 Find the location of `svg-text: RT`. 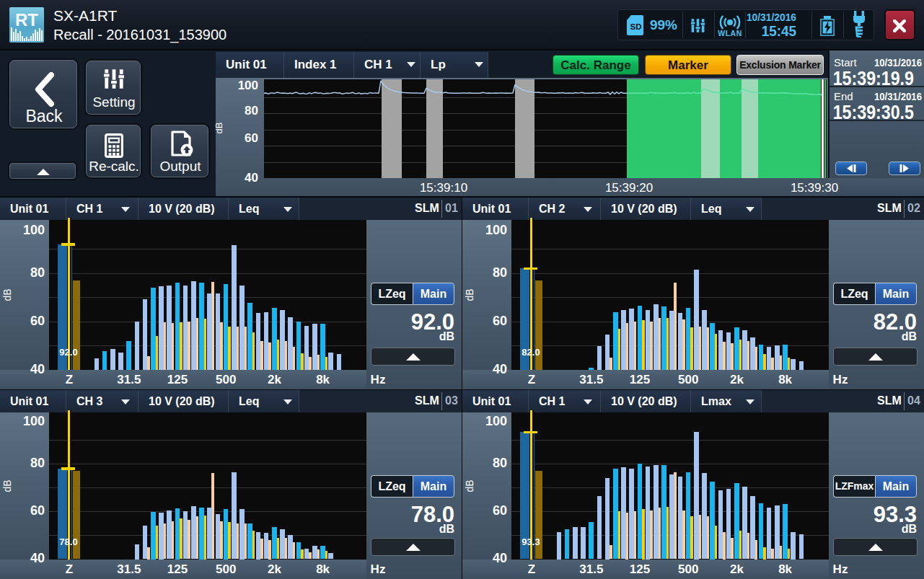

svg-text: RT is located at coordinates (27, 20).